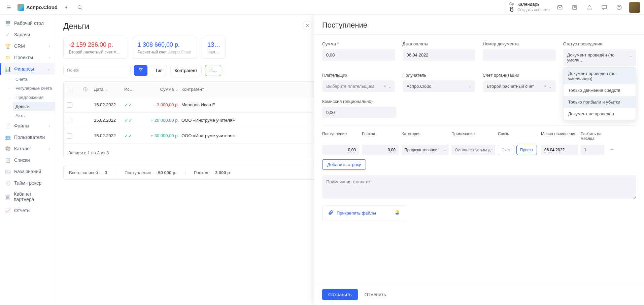 This screenshot has width=644, height=305. What do you see at coordinates (425, 137) in the screenshot?
I see `split-col-category: Категория` at bounding box center [425, 137].